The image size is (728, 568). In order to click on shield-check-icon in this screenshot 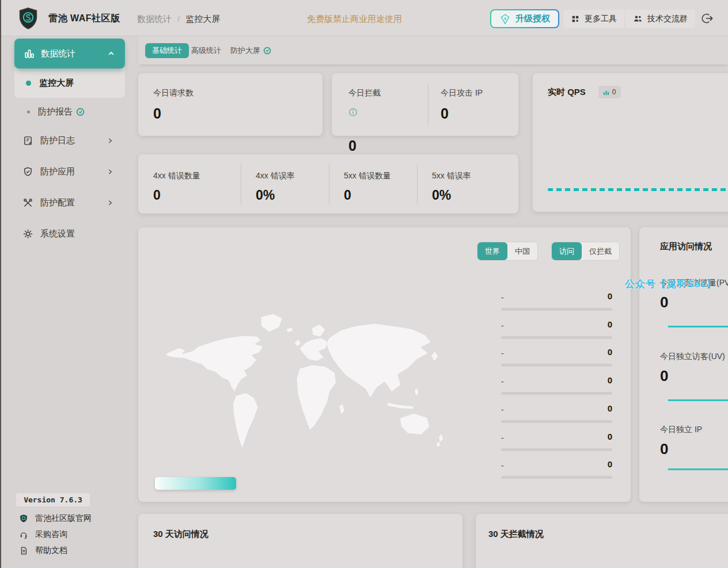, I will do `click(28, 171)`.